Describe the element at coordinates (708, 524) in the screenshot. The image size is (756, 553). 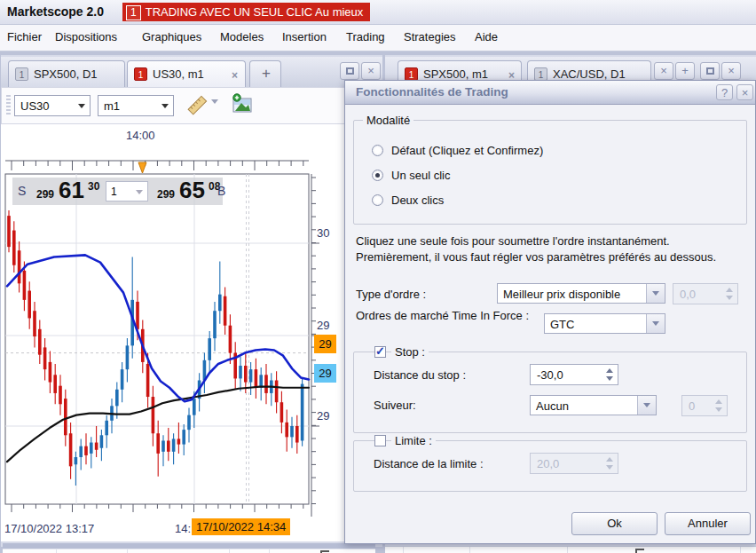
I see `cancel-button: Annuler` at that location.